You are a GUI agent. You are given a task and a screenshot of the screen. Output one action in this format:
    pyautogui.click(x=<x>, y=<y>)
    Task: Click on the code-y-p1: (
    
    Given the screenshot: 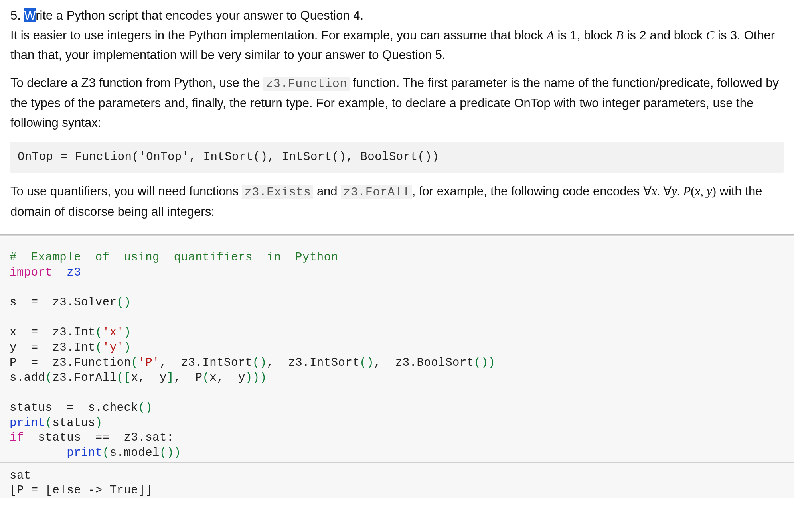 What is the action you would take?
    pyautogui.click(x=99, y=348)
    